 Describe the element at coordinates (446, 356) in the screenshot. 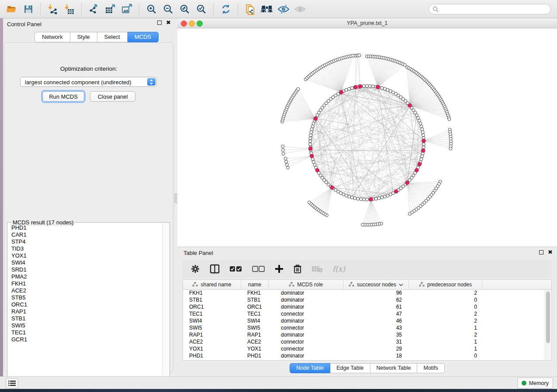

I see `cell-predecessor-nodes: 0` at that location.